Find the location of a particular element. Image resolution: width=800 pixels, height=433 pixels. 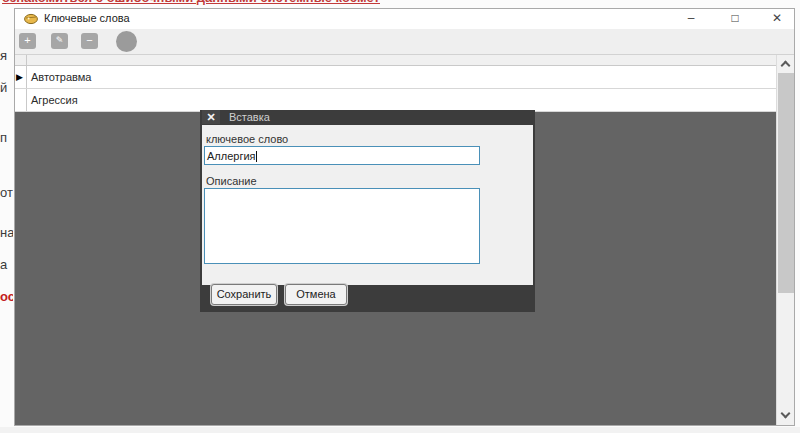

table-row: ▶ Автотравма is located at coordinates (396, 78).